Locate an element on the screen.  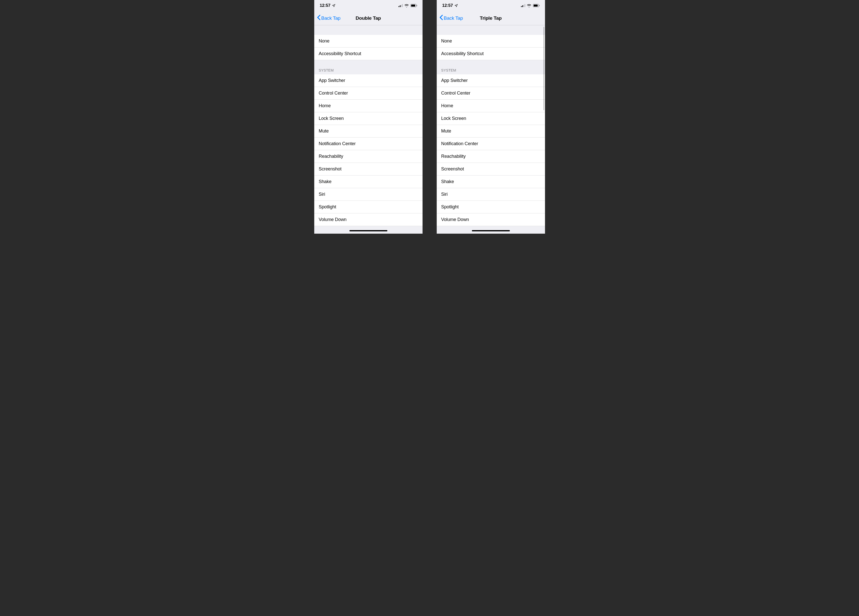
phone-double-tap: 12:57 is located at coordinates (369, 117).